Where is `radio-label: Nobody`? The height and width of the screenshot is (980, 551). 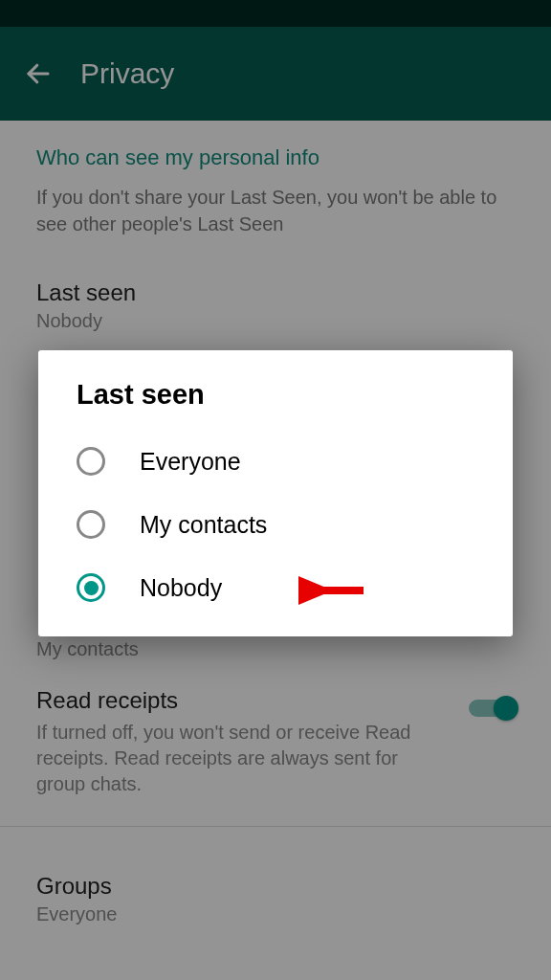 radio-label: Nobody is located at coordinates (181, 588).